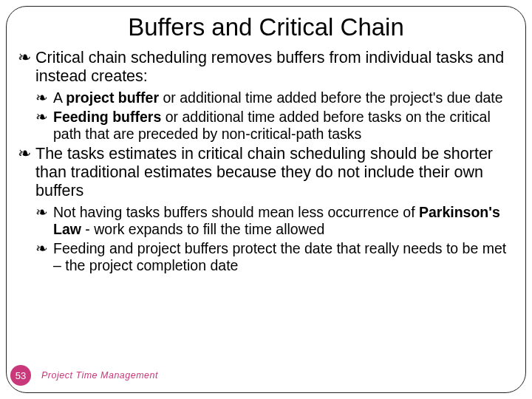 Image resolution: width=532 pixels, height=399 pixels. I want to click on bullet-text-bold: project buffer, so click(112, 98).